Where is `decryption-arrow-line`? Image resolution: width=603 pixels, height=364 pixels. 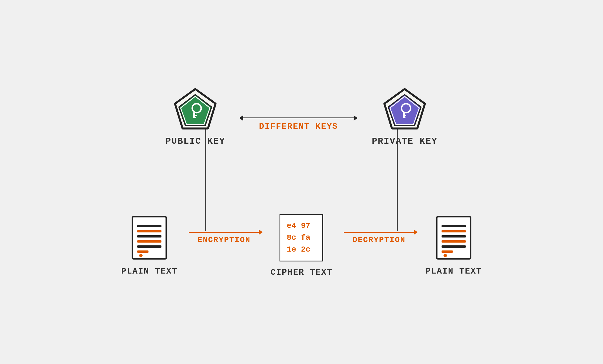
decryption-arrow-line is located at coordinates (379, 232).